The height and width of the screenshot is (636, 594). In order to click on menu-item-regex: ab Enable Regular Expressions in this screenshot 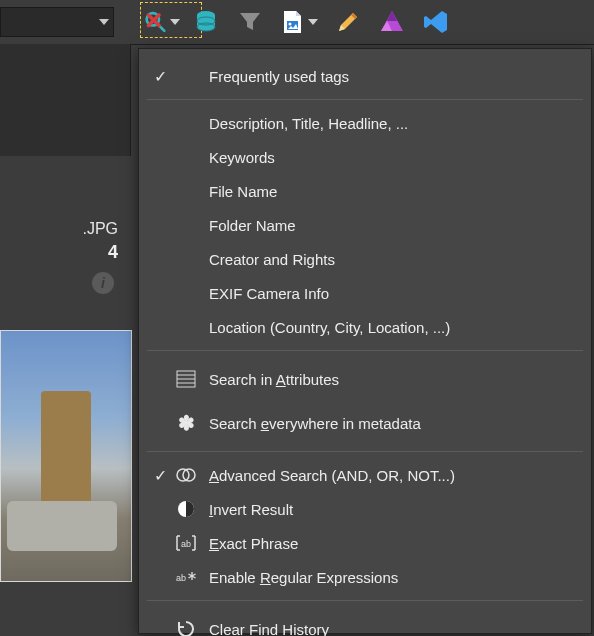, I will do `click(365, 577)`.